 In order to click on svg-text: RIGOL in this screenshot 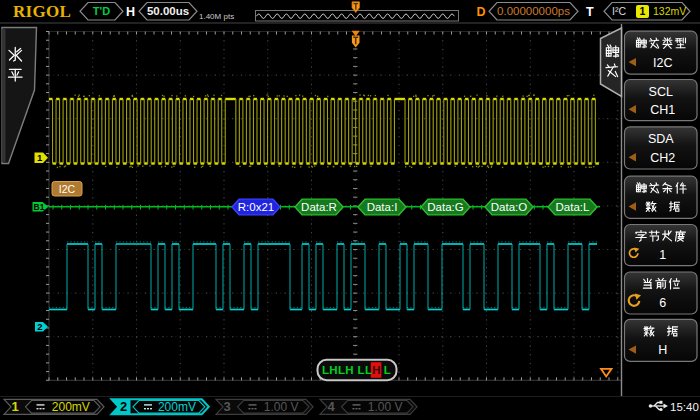, I will do `click(42, 12)`.